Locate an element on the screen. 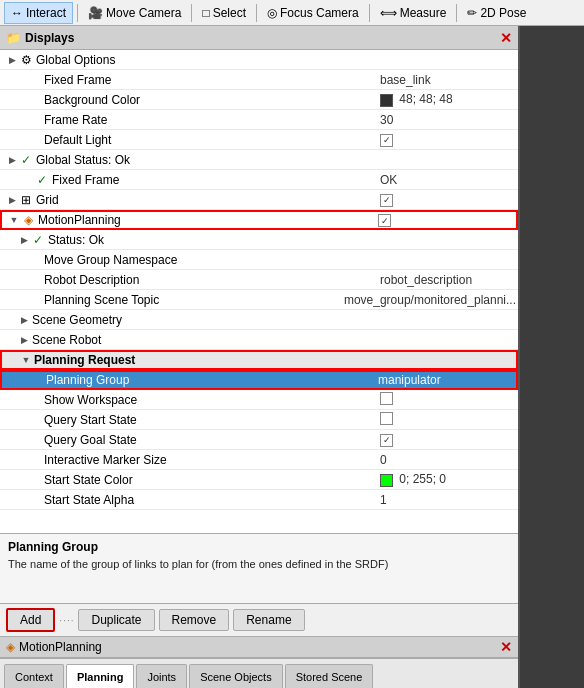  interact-icon: ↔ is located at coordinates (17, 13).